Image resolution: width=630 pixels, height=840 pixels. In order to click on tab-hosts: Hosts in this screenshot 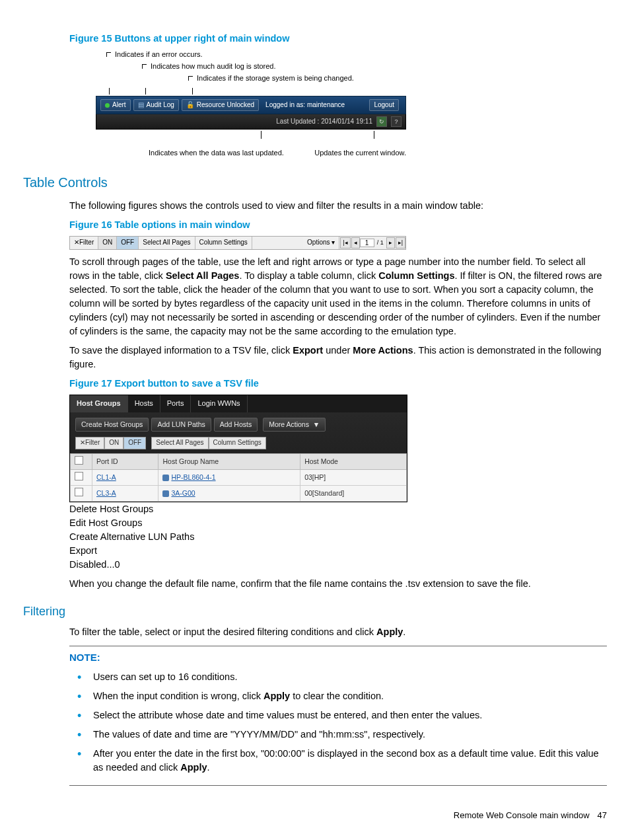, I will do `click(144, 404)`.